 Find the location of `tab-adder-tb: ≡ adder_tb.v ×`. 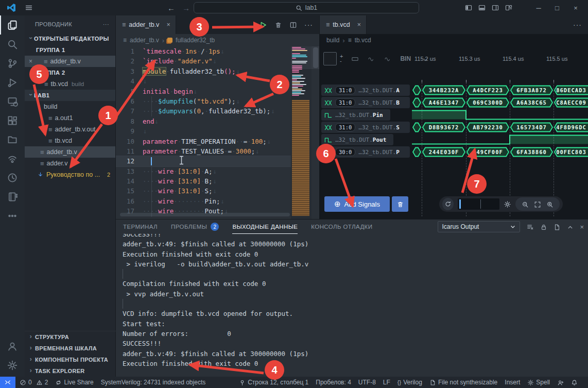

tab-adder-tb: ≡ adder_tb.v × is located at coordinates (146, 25).